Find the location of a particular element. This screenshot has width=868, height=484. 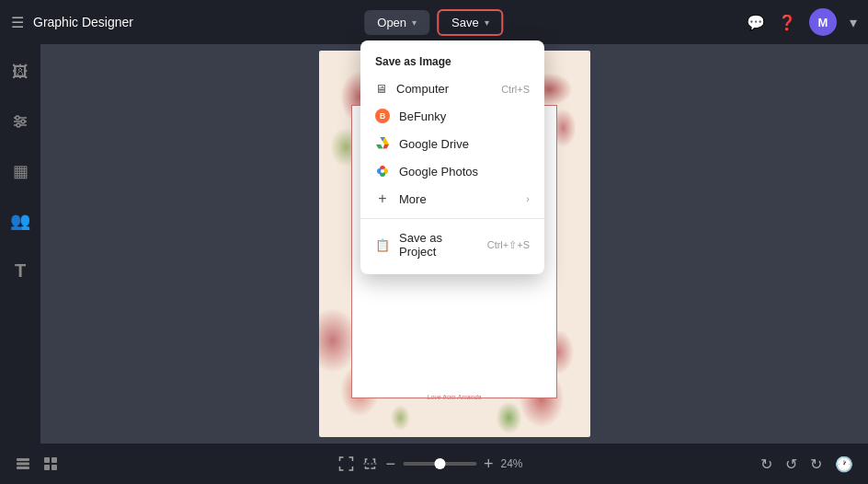

layers-button is located at coordinates (23, 464).